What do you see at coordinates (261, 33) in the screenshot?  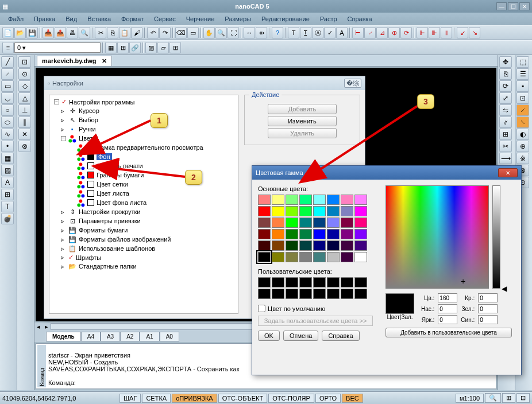 I see `dist2-icon: ⇹` at bounding box center [261, 33].